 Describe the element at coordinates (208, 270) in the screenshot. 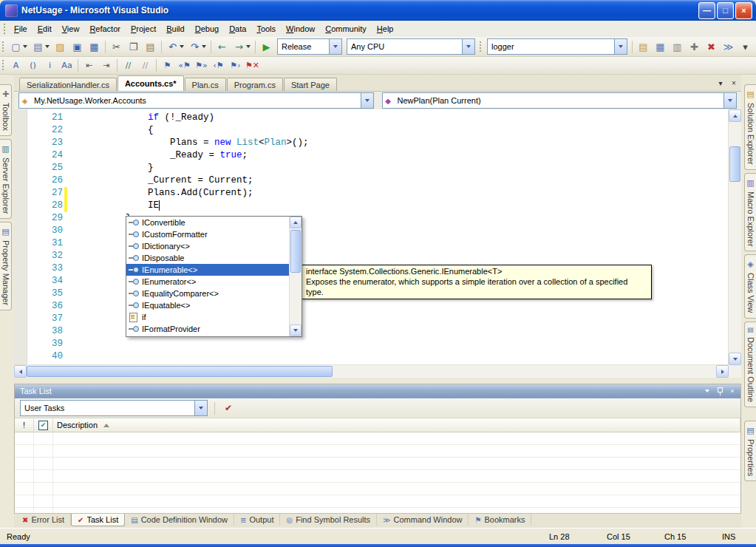

I see `intellisense-item-ienumerable: IEnumerable<>` at that location.